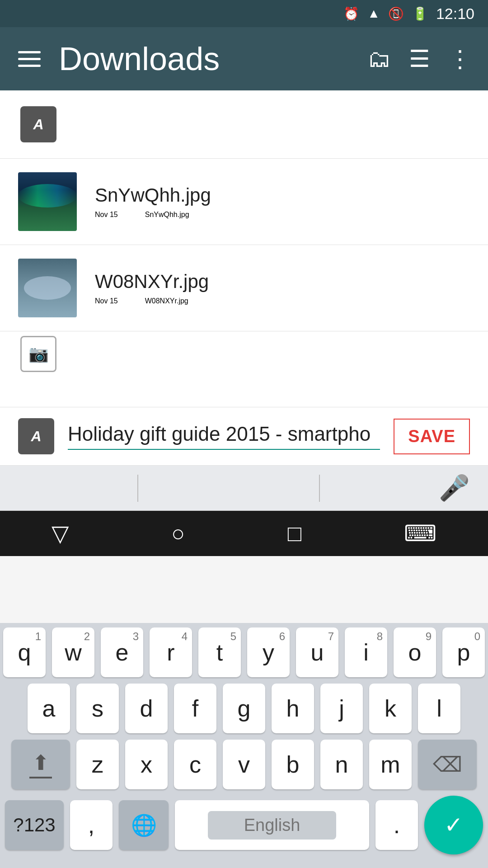 The width and height of the screenshot is (488, 868). What do you see at coordinates (204, 59) in the screenshot?
I see `page-title: Downloads` at bounding box center [204, 59].